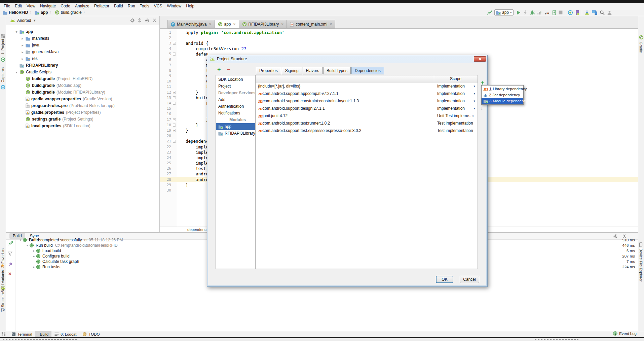 This screenshot has width=644, height=341. Describe the element at coordinates (155, 20) in the screenshot. I see `hide-panel-icon` at that location.